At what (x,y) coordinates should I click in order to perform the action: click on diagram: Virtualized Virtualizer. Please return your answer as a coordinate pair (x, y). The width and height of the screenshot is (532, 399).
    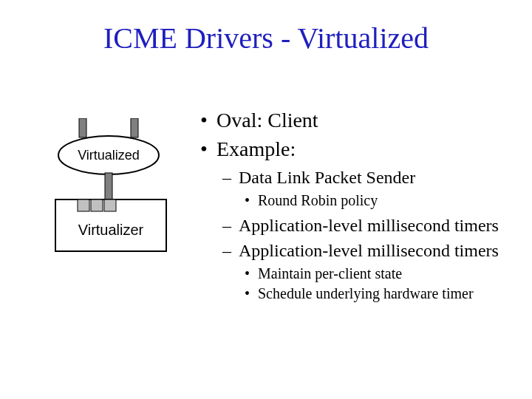
    Looking at the image, I should click on (112, 192).